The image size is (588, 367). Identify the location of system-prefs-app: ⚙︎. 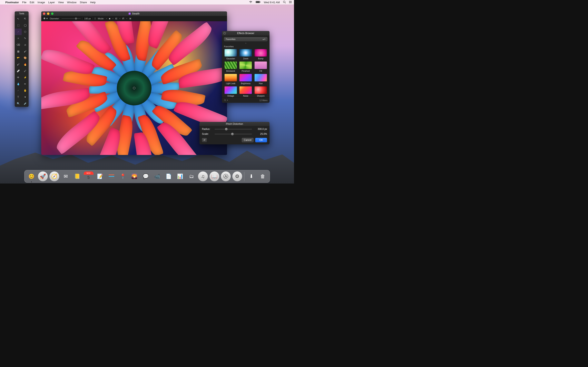
(237, 176).